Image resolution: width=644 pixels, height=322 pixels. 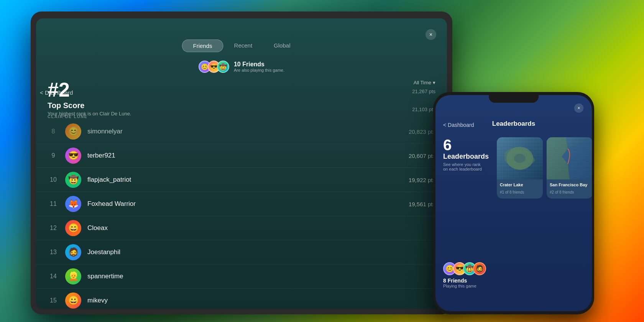 I want to click on table-row: 15 😀 mikevy, so click(x=242, y=299).